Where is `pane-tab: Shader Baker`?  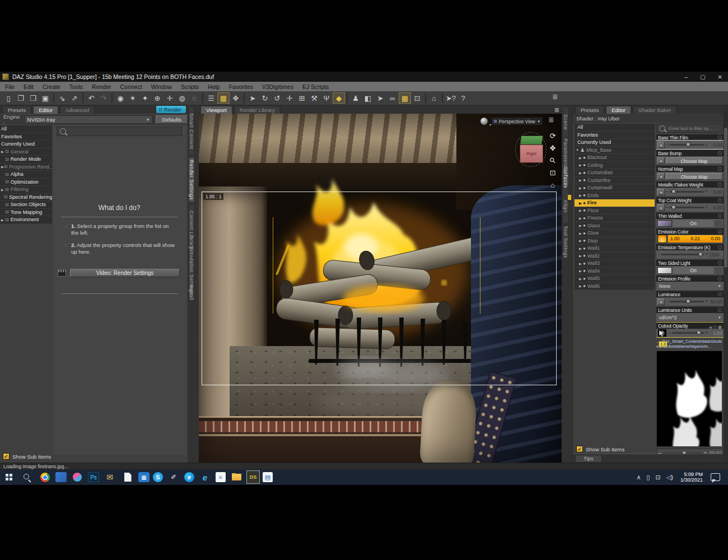
pane-tab: Shader Baker is located at coordinates (655, 110).